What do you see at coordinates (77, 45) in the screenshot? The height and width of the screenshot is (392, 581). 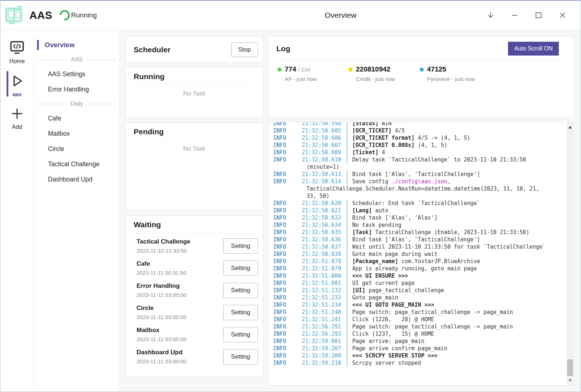 I see `sidebar-item-overview: Overview` at bounding box center [77, 45].